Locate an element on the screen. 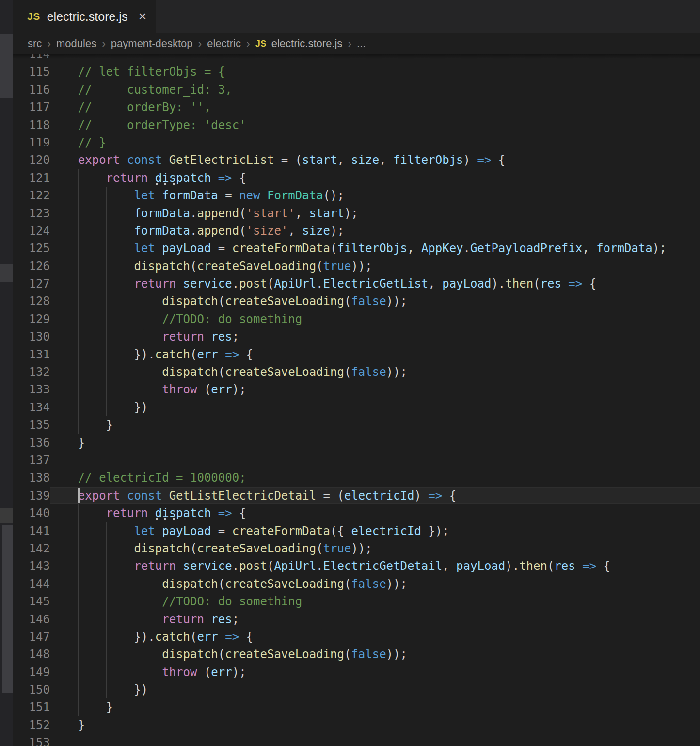 The width and height of the screenshot is (700, 746). line-number: 116 is located at coordinates (31, 90).